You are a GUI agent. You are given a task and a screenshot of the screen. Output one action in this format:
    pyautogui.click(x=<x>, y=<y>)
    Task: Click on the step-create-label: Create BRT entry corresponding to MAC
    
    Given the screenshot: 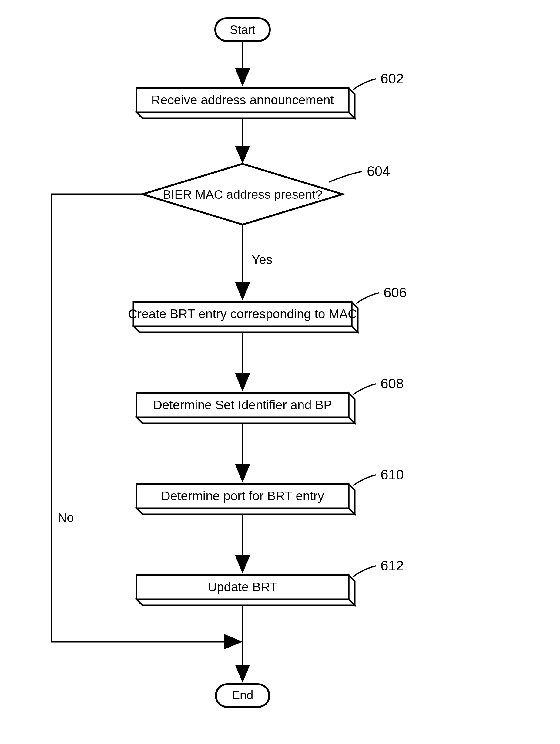 What is the action you would take?
    pyautogui.click(x=243, y=314)
    